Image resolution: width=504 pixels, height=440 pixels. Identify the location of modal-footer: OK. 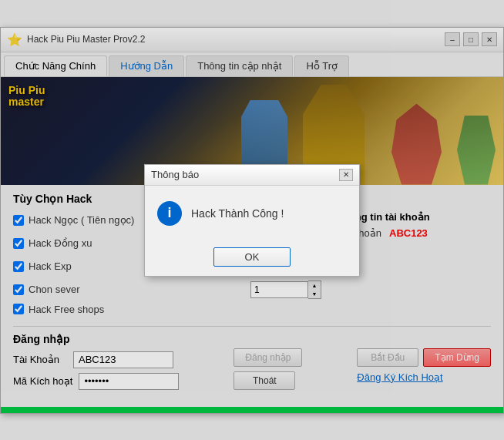
(252, 259).